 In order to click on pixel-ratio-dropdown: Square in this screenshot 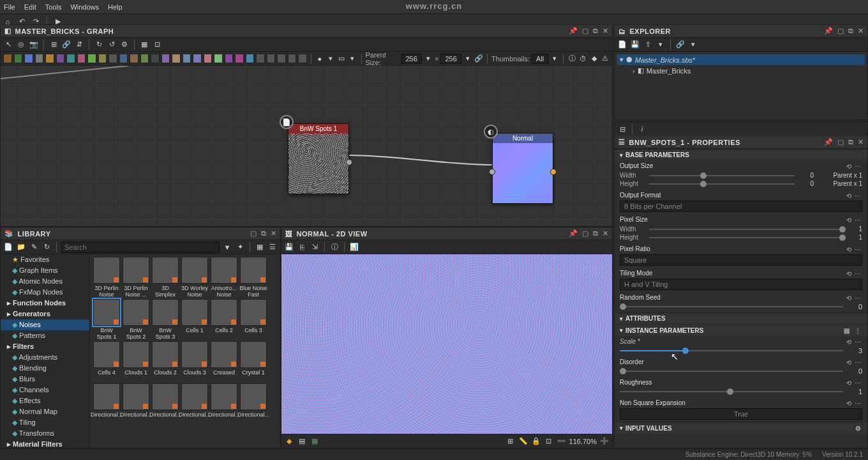, I will do `click(741, 260)`.